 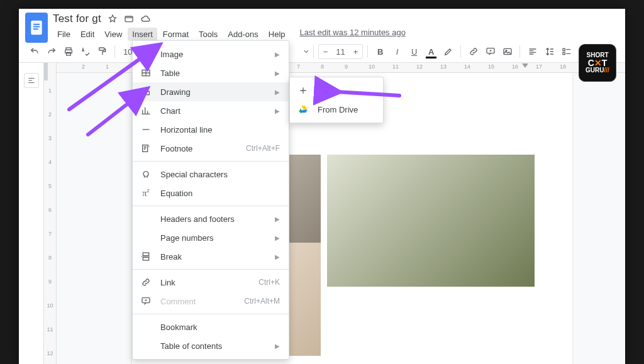 I want to click on insert-menu-horizontal-line: Horizontal line, so click(x=211, y=130).